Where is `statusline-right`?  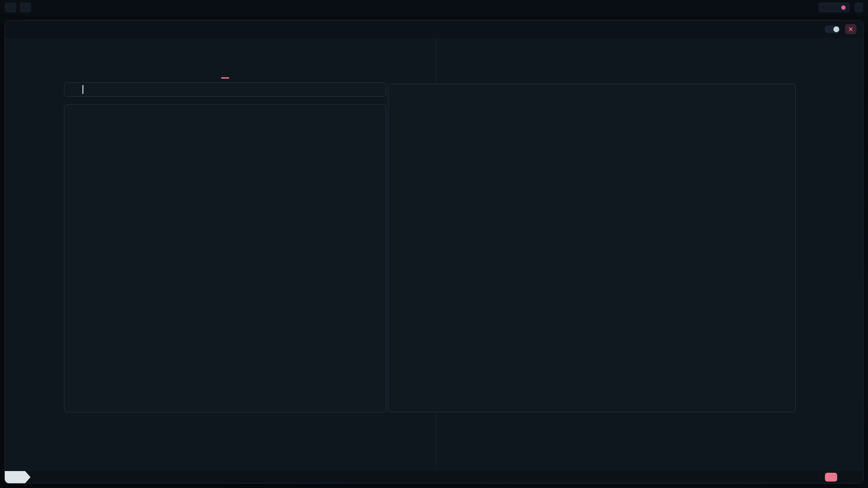
statusline-right is located at coordinates (844, 477).